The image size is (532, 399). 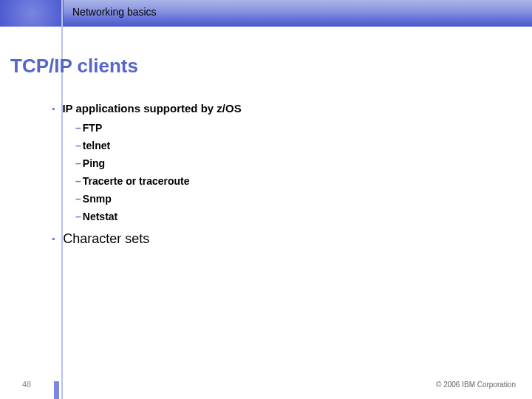 What do you see at coordinates (285, 199) in the screenshot?
I see `sub-bullet: –Snmp` at bounding box center [285, 199].